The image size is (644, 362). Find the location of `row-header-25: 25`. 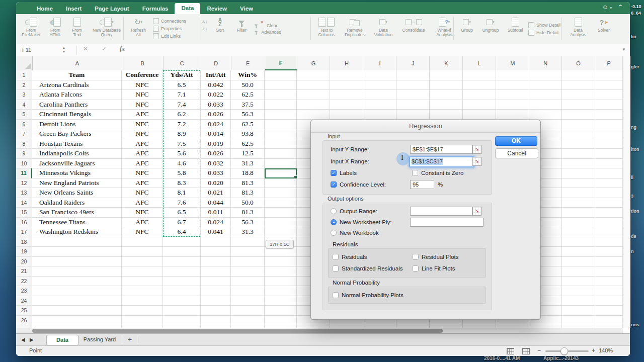

row-header-25: 25 is located at coordinates (24, 311).